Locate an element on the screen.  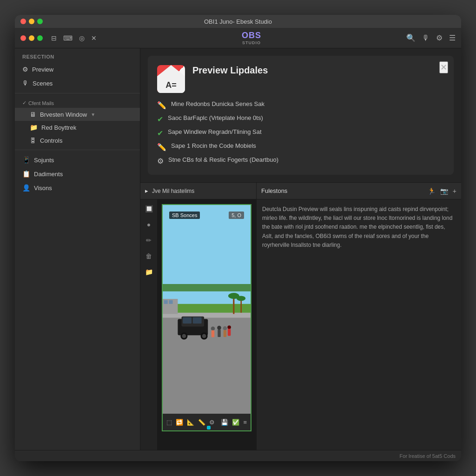
dialog-close-button: ✕ is located at coordinates (443, 67).